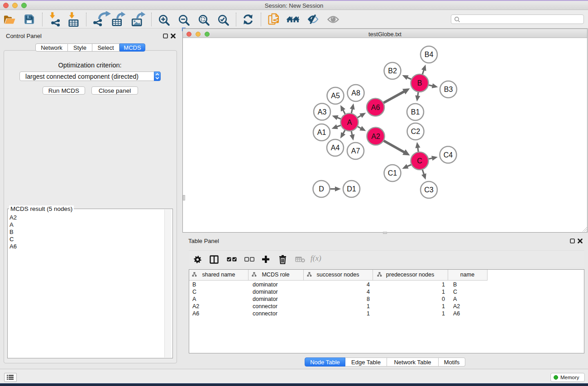 The width and height of the screenshot is (588, 386). Describe the element at coordinates (335, 96) in the screenshot. I see `svg-text: A5` at that location.